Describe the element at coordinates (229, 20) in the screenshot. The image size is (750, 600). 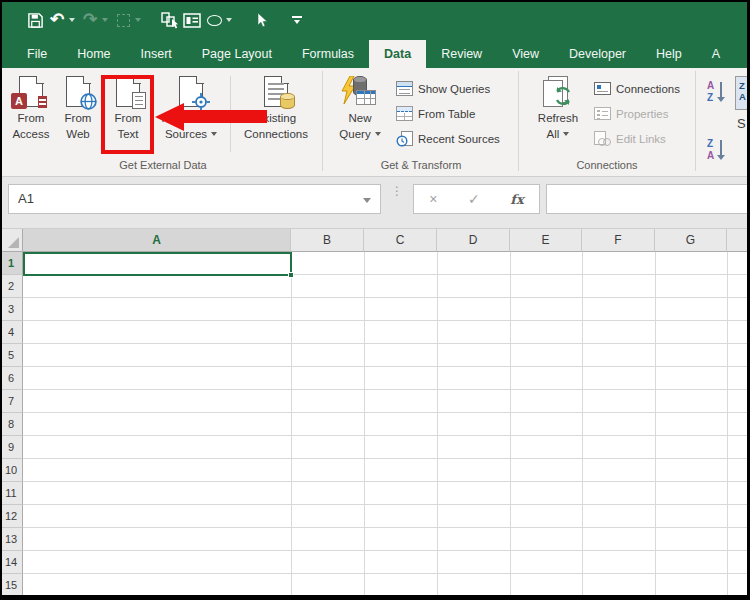
I see `oval-dropdown-icon` at that location.